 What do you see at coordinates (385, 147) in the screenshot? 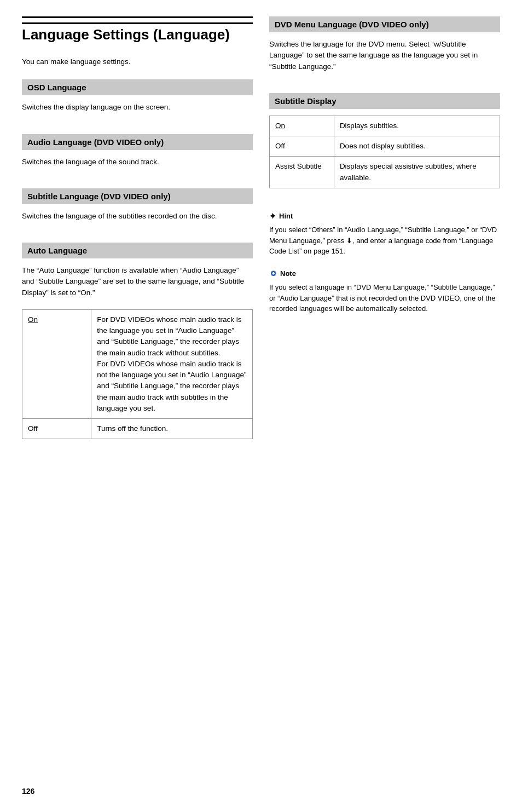
I see `table-row: Off Does not display subtitles.` at bounding box center [385, 147].